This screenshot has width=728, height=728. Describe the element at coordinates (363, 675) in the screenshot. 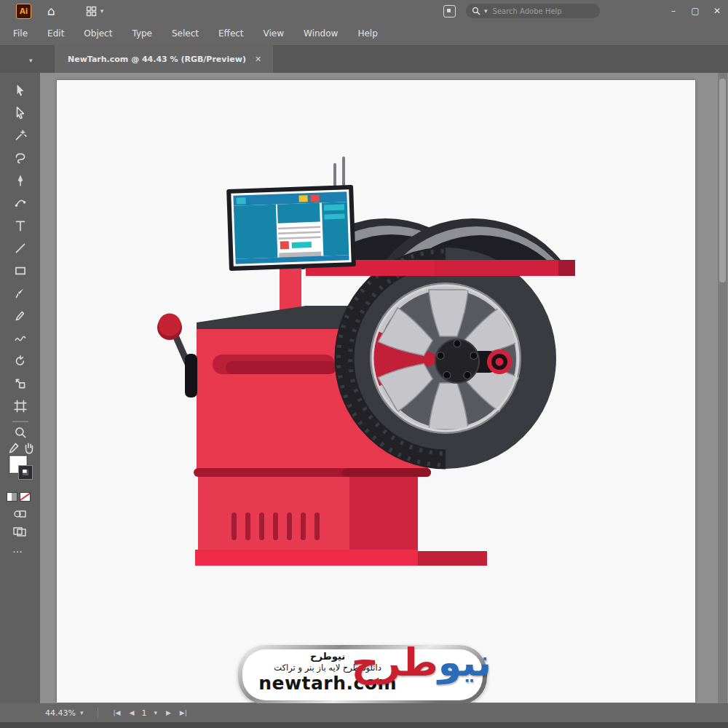

I see `newtarh-watermark: نیوطرح دانلود طرح لایه باز بنر و تراکت n…` at that location.